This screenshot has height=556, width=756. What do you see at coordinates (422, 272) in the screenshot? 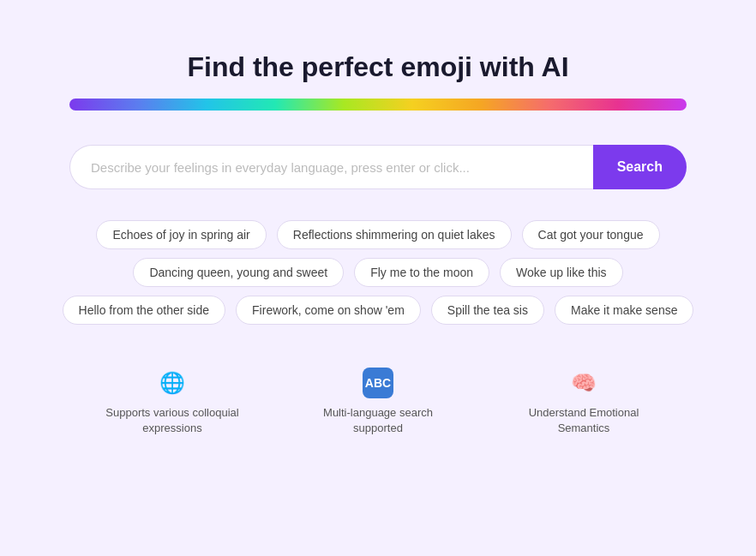
I see `suggestion-chip: Fly me to the moon` at bounding box center [422, 272].